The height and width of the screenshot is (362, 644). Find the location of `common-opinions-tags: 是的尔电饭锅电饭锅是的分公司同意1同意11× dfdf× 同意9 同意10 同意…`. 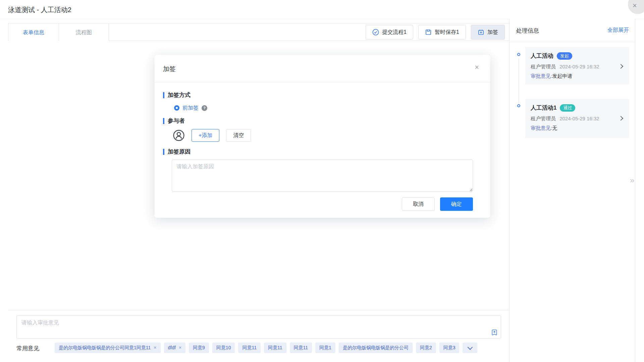

common-opinions-tags: 是的尔电饭锅电饭锅是的分公司同意1同意11× dfdf× 同意9 同意10 同意… is located at coordinates (266, 348).